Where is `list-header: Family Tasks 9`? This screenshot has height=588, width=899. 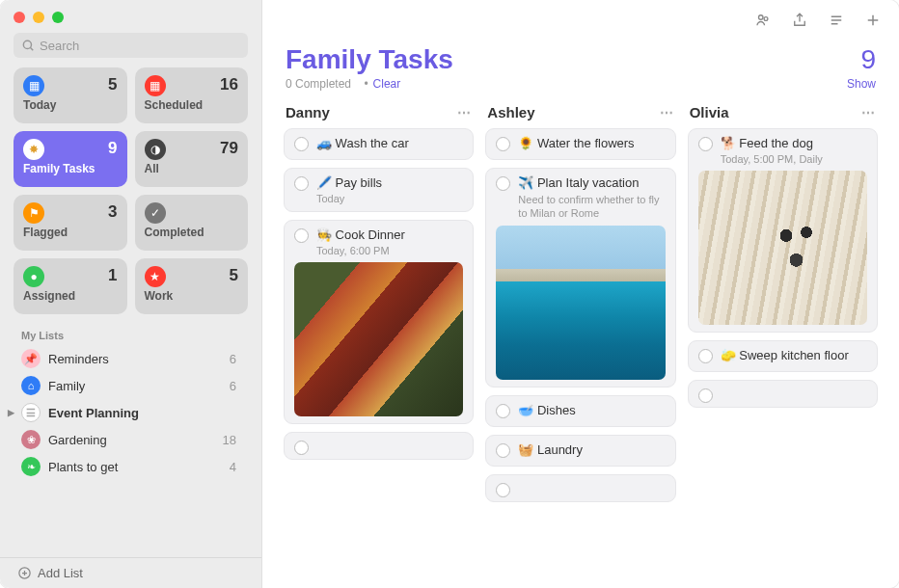 list-header: Family Tasks 9 is located at coordinates (581, 59).